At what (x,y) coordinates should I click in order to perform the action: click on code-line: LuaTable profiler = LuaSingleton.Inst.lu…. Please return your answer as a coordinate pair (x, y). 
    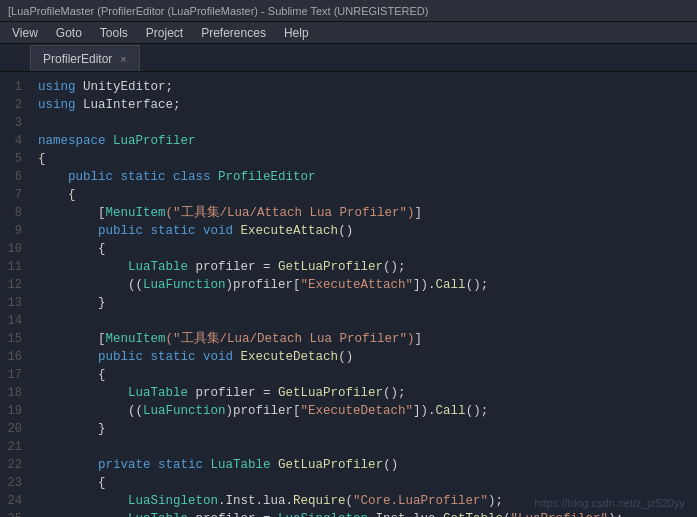
    Looking at the image, I should click on (368, 514).